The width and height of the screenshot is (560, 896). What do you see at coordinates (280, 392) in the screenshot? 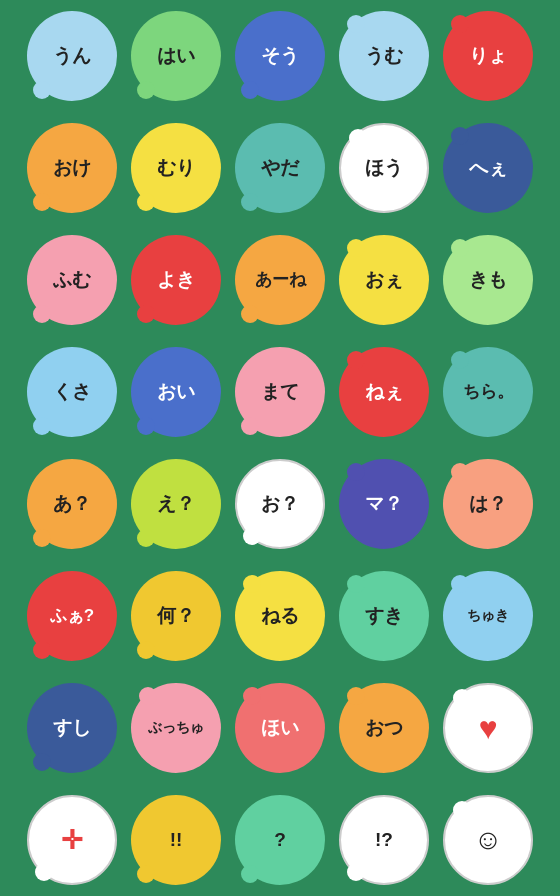
I see `bubble-3-2: まて` at bounding box center [280, 392].